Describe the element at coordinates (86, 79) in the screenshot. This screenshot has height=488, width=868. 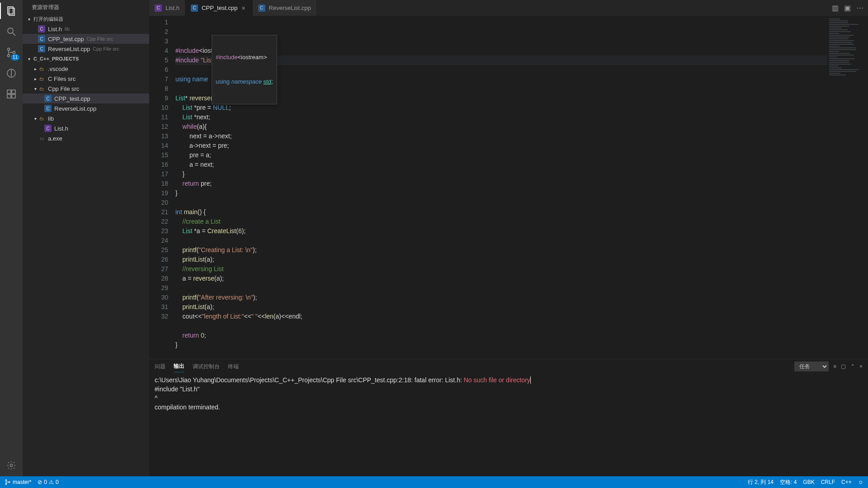
I see `tree-row: ▸🗀C Files src` at that location.